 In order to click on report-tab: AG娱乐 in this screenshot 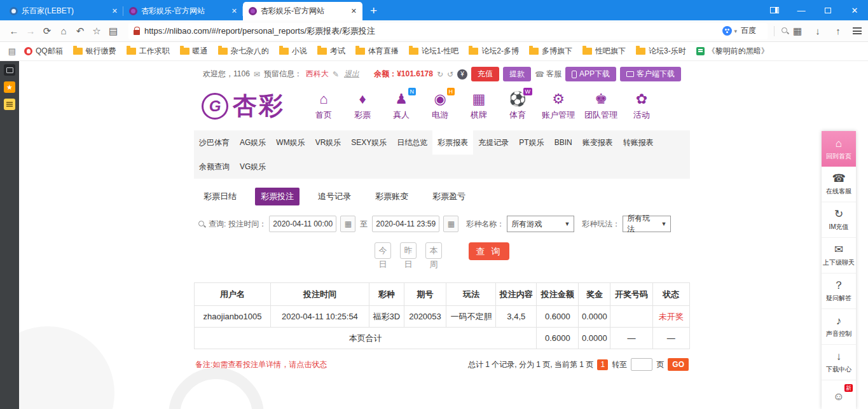, I will do `click(253, 142)`.